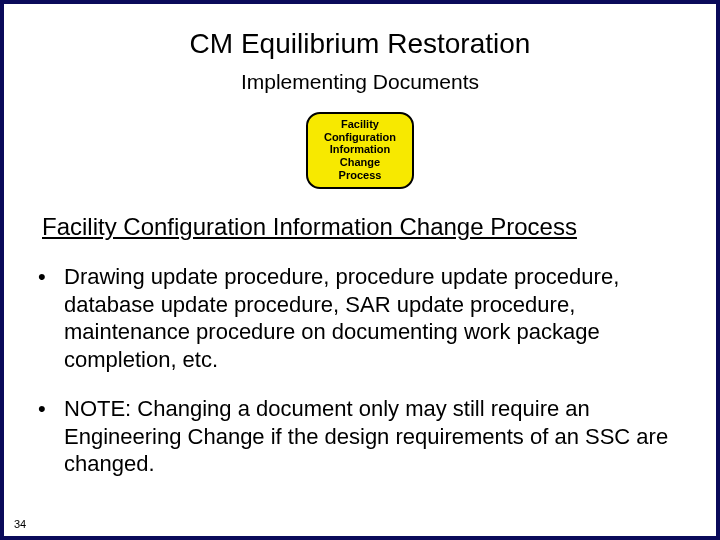 This screenshot has height=540, width=720. Describe the element at coordinates (363, 436) in the screenshot. I see `list-item: • NOTE: Changing a document only may sti…` at that location.